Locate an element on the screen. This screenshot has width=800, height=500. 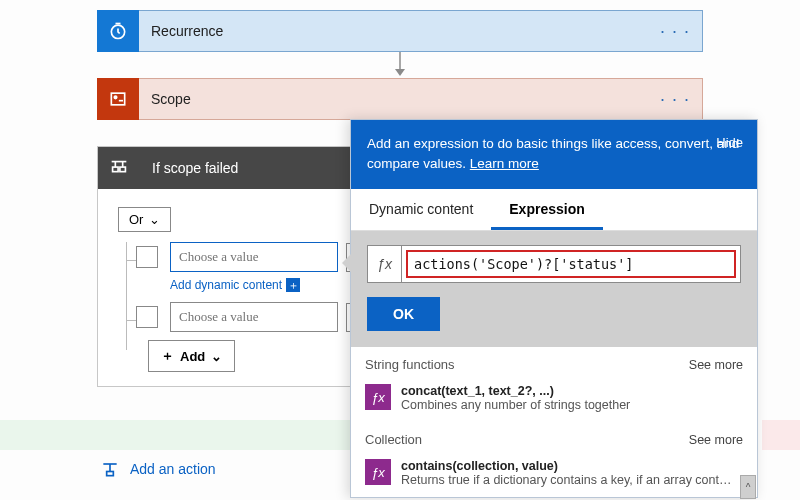
scope-title: Scope is located at coordinates (171, 99).